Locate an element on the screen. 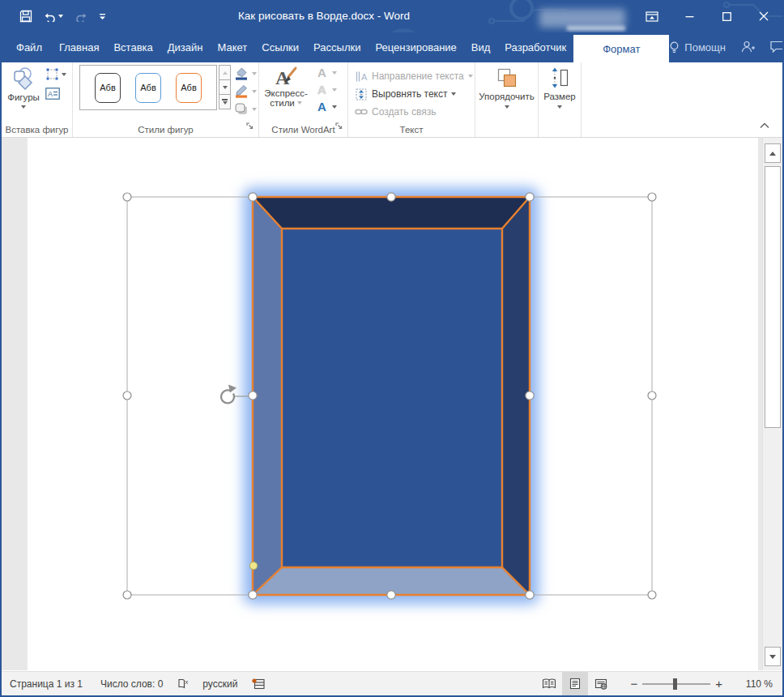  shape-effects-caret is located at coordinates (254, 109).